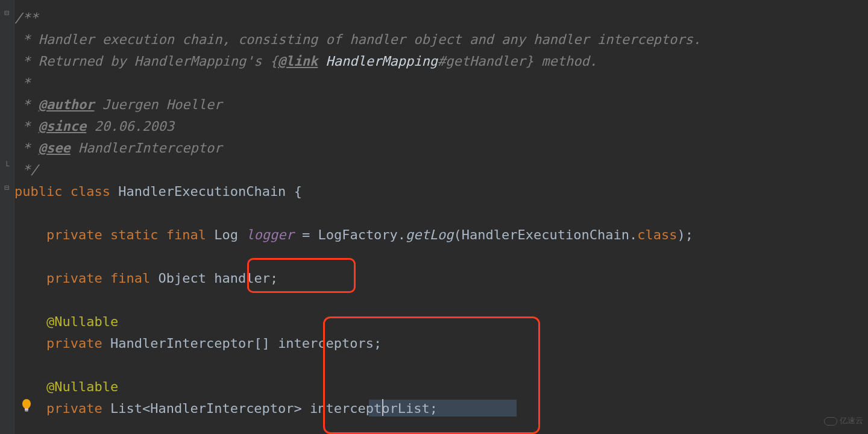 Image resolution: width=868 pixels, height=434 pixels. Describe the element at coordinates (27, 405) in the screenshot. I see `intention-bulb-icon` at that location.